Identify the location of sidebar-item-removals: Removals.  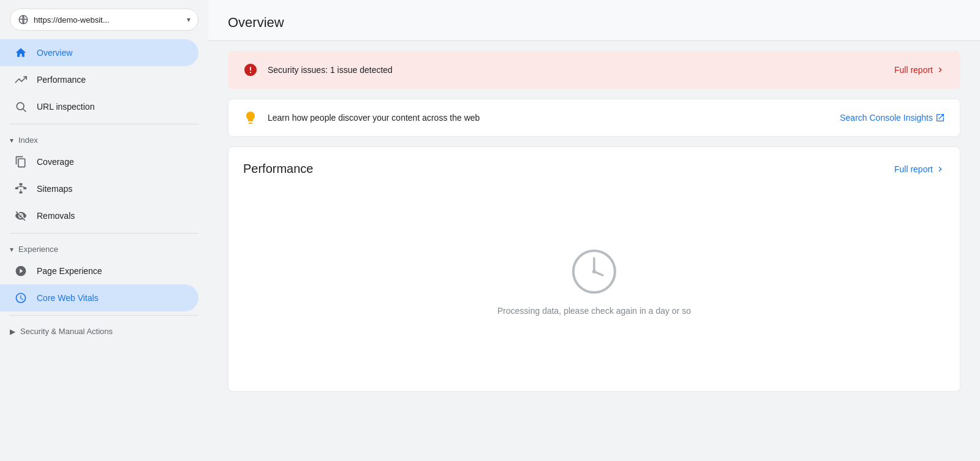
(99, 216).